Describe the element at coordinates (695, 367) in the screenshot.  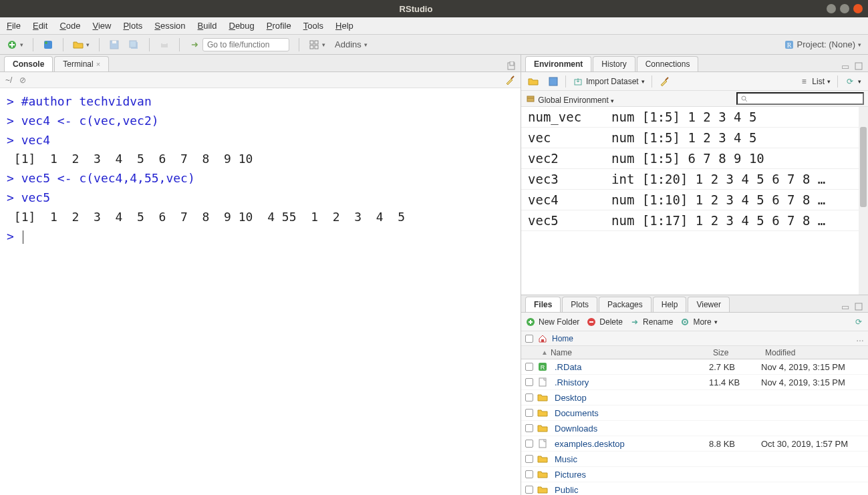
I see `file-row: R.RData2.7 KBNov 4, 2019, 3:15 PM` at that location.